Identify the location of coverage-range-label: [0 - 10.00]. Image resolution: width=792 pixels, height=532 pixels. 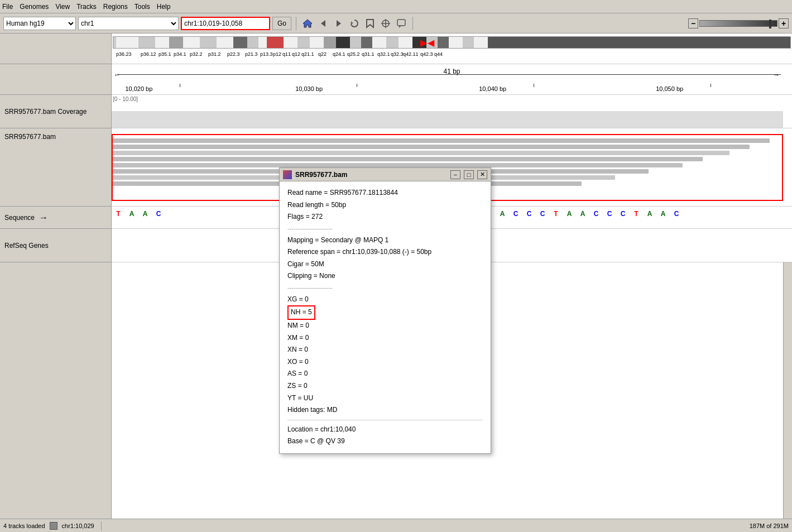
(125, 99).